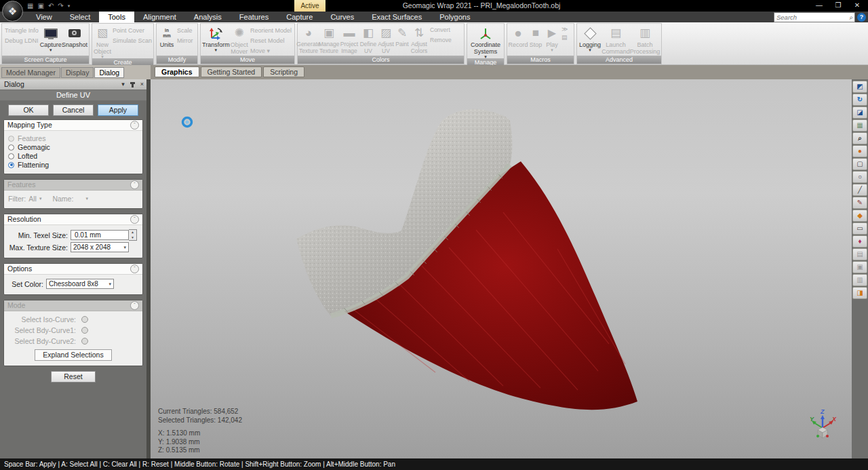 The image size is (868, 470). What do you see at coordinates (454, 17) in the screenshot?
I see `tab-polygons: Polygons` at bounding box center [454, 17].